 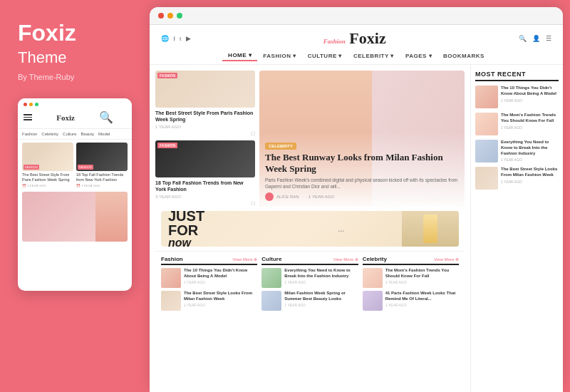 I want to click on mobile-dot-yellow, so click(x=31, y=104).